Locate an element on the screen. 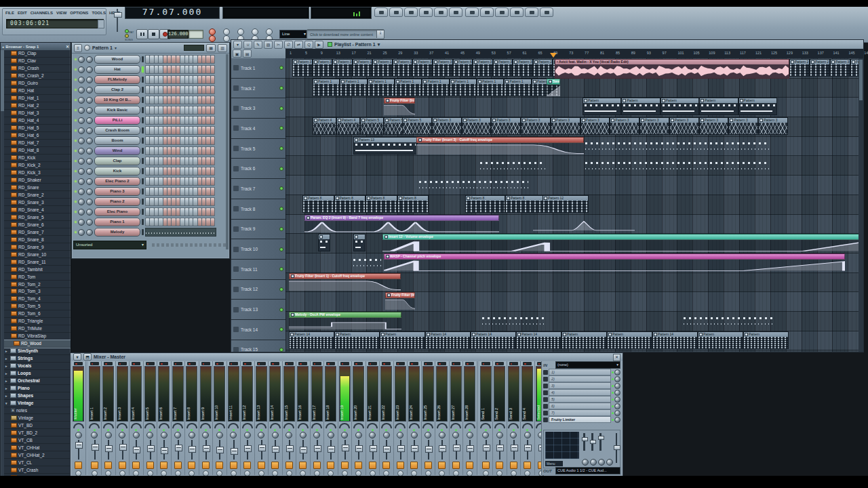 The image size is (868, 488). fx-slot: 5) is located at coordinates (582, 399).